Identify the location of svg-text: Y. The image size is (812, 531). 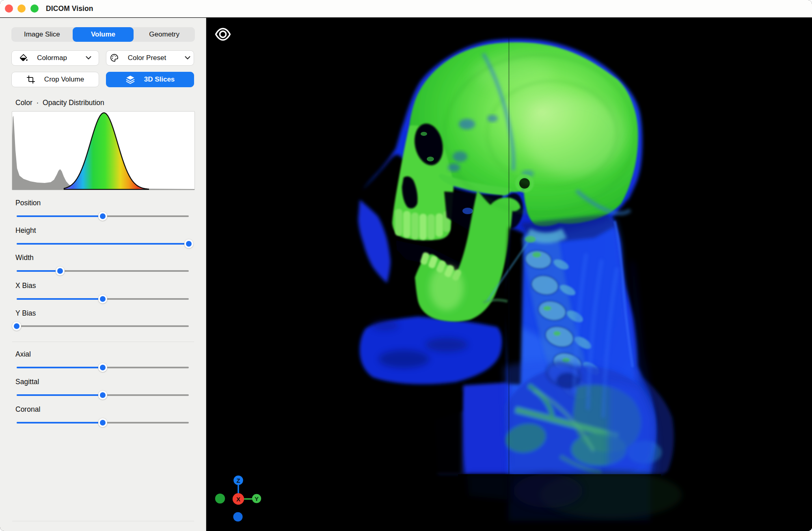
(257, 499).